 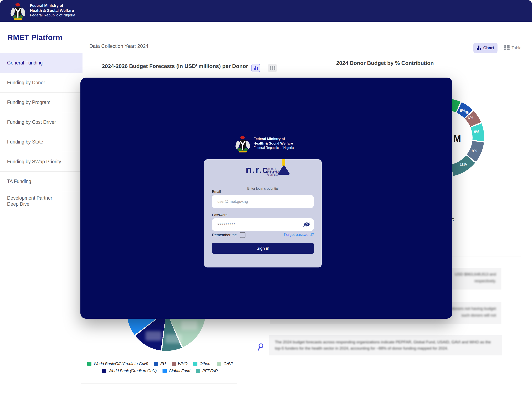 What do you see at coordinates (26, 82) in the screenshot?
I see `sidebar-item-label: Funding by Donor` at bounding box center [26, 82].